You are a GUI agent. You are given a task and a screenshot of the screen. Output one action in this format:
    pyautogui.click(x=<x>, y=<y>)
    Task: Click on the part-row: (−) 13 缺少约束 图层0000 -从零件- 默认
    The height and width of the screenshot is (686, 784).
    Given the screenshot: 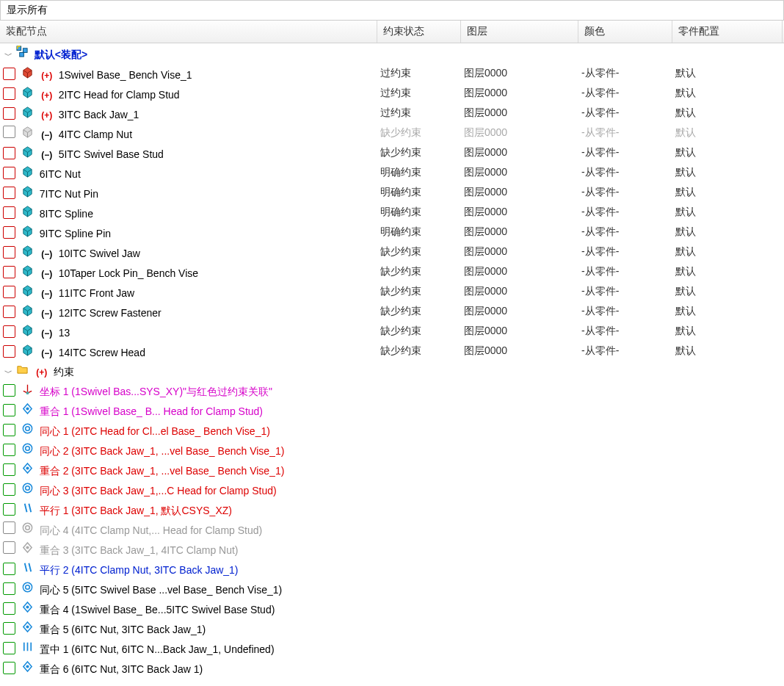 What is the action you would take?
    pyautogui.click(x=392, y=331)
    